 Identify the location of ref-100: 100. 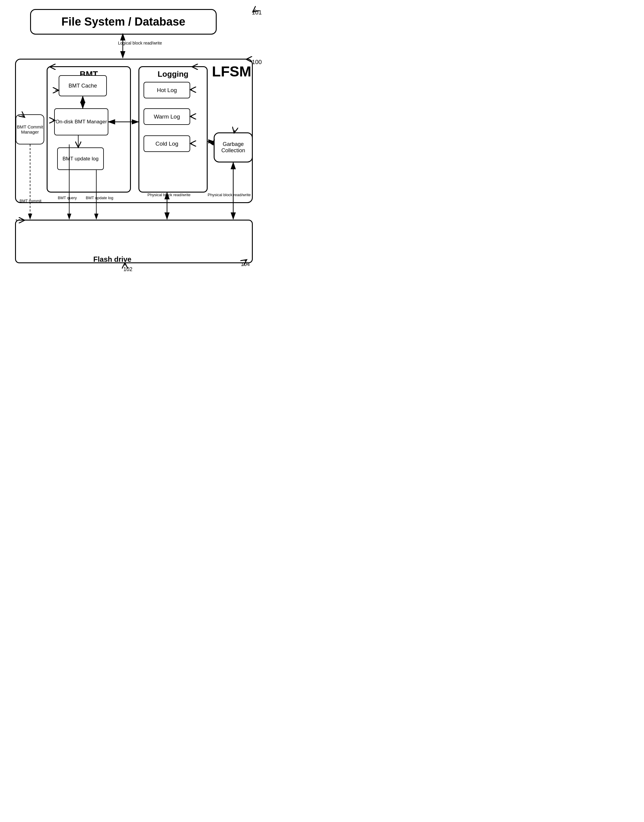
(257, 62).